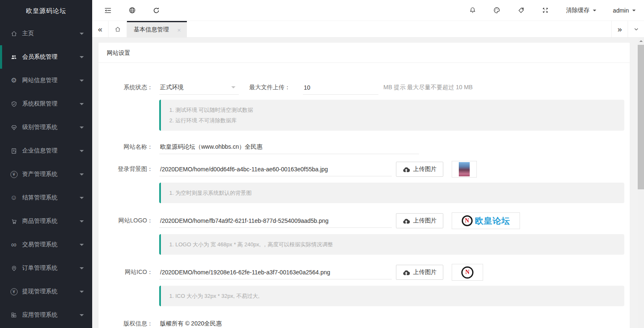 Image resolution: width=644 pixels, height=328 pixels. Describe the element at coordinates (420, 272) in the screenshot. I see `site-ico-upload-button: 上传图片` at that location.